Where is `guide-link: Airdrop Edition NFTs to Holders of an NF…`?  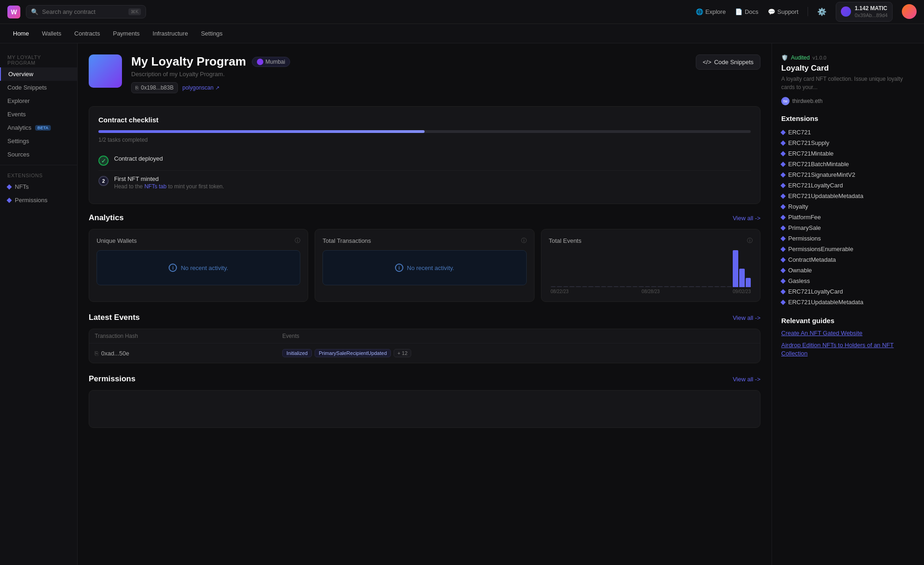 guide-link: Airdrop Edition NFTs to Holders of an NF… is located at coordinates (848, 349).